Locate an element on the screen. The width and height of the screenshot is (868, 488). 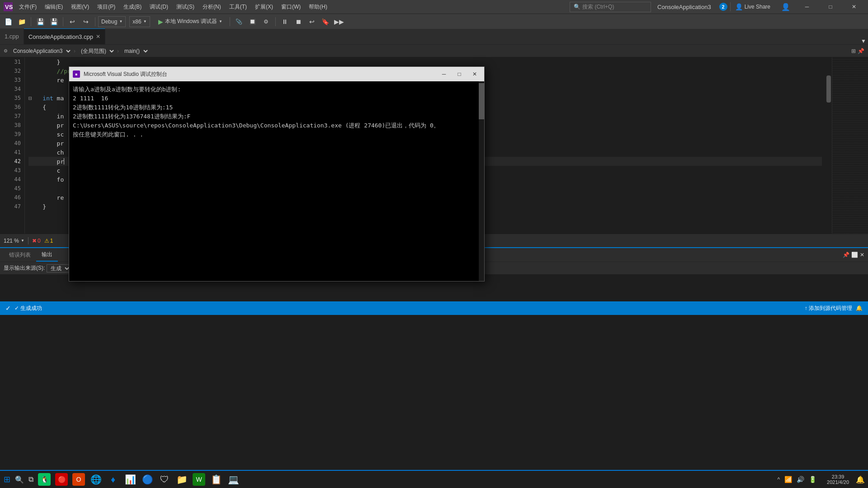
debug-config-arrow: ▼ is located at coordinates (121, 22).